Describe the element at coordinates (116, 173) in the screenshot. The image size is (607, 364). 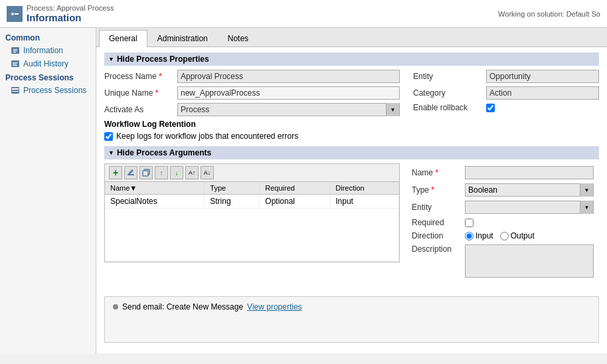
I see `add-btn: +` at that location.